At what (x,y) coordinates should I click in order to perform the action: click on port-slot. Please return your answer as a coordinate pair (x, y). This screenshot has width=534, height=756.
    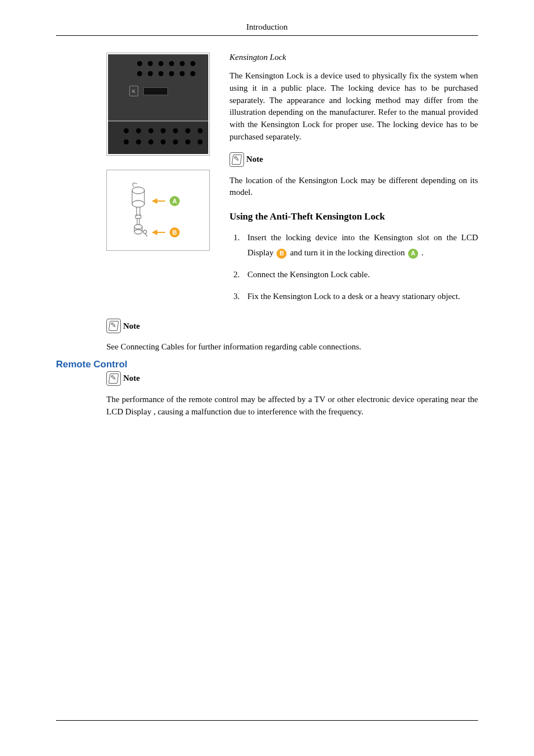
    Looking at the image, I should click on (156, 91).